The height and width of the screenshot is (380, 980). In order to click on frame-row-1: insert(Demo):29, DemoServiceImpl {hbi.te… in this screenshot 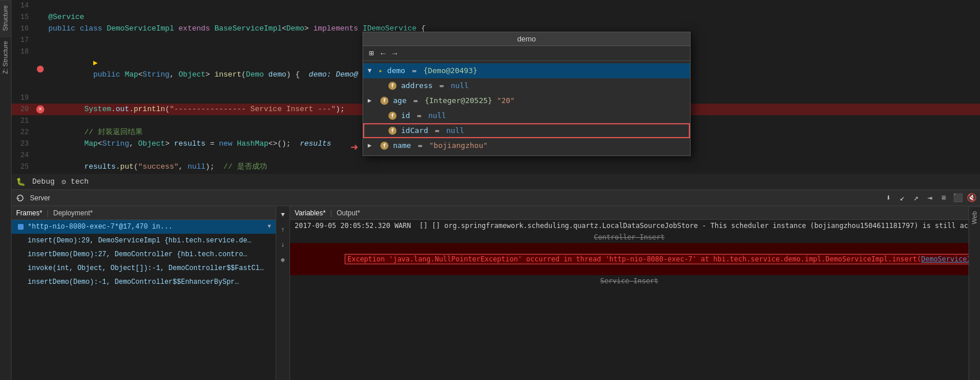, I will do `click(144, 241)`.